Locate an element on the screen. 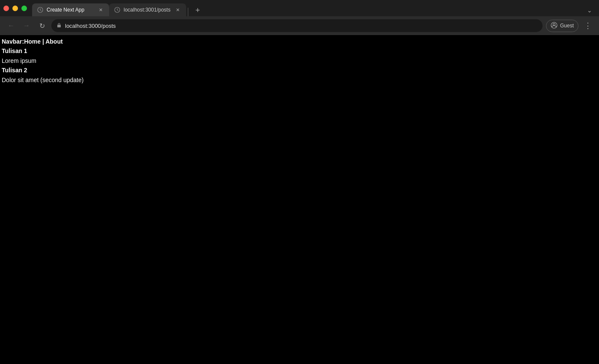 Image resolution: width=599 pixels, height=364 pixels. more-options-button: ⋮ is located at coordinates (588, 26).